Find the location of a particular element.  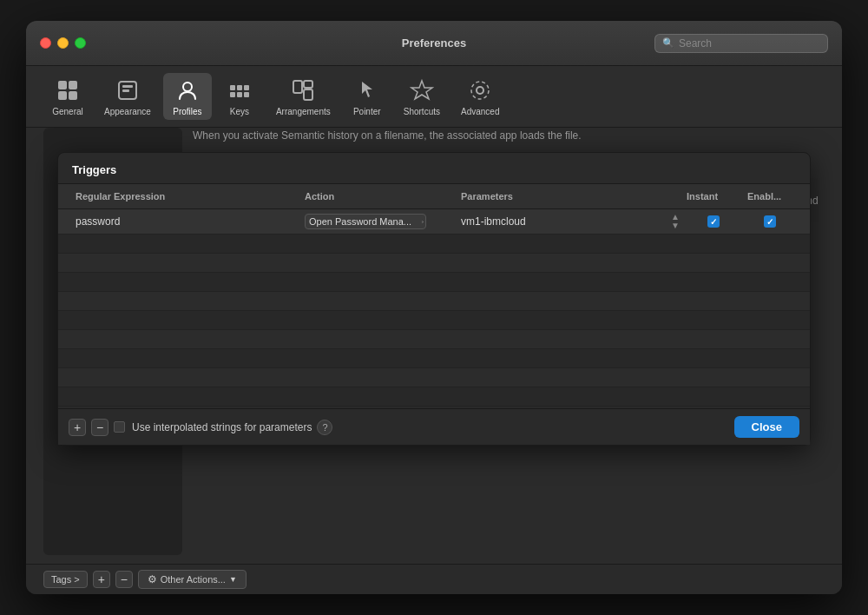

dialog-title: Triggers is located at coordinates (434, 169).